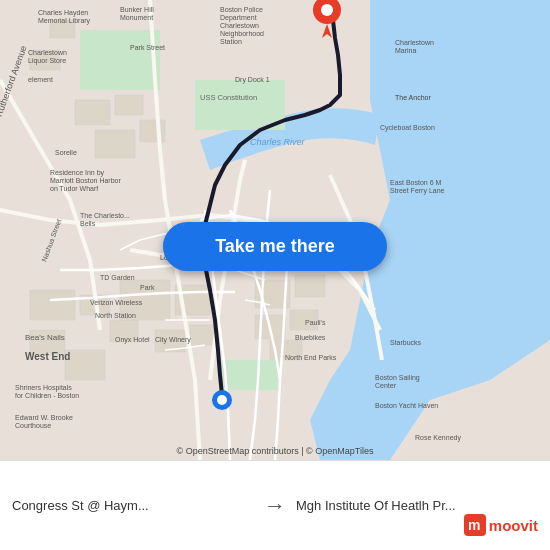 The width and height of the screenshot is (550, 550). What do you see at coordinates (228, 98) in the screenshot?
I see `svg-text: USS Constitution` at bounding box center [228, 98].